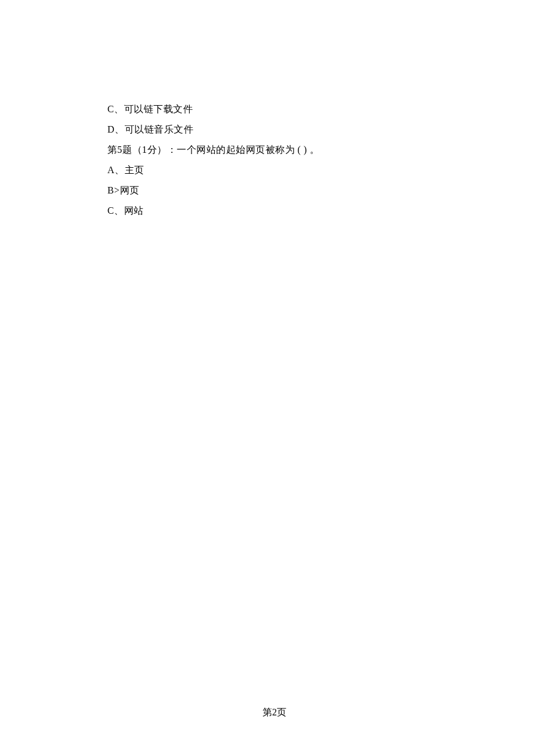 This screenshot has width=549, height=756. What do you see at coordinates (274, 170) in the screenshot?
I see `option-a: A、主页` at bounding box center [274, 170].